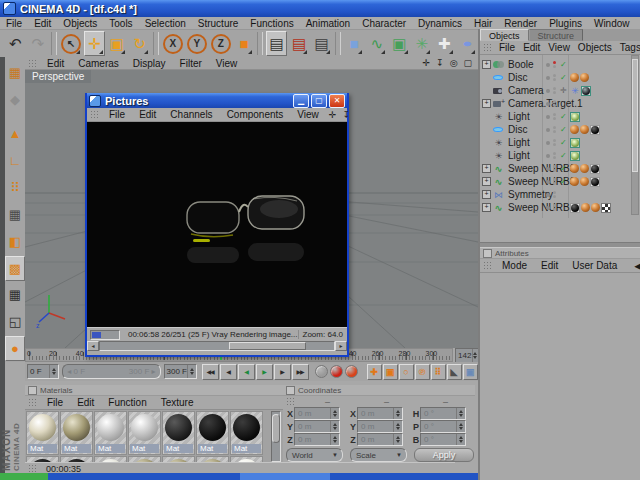 The width and height of the screenshot is (640, 480). What do you see at coordinates (319, 101) in the screenshot?
I see `maximize-button: ▢` at bounding box center [319, 101].